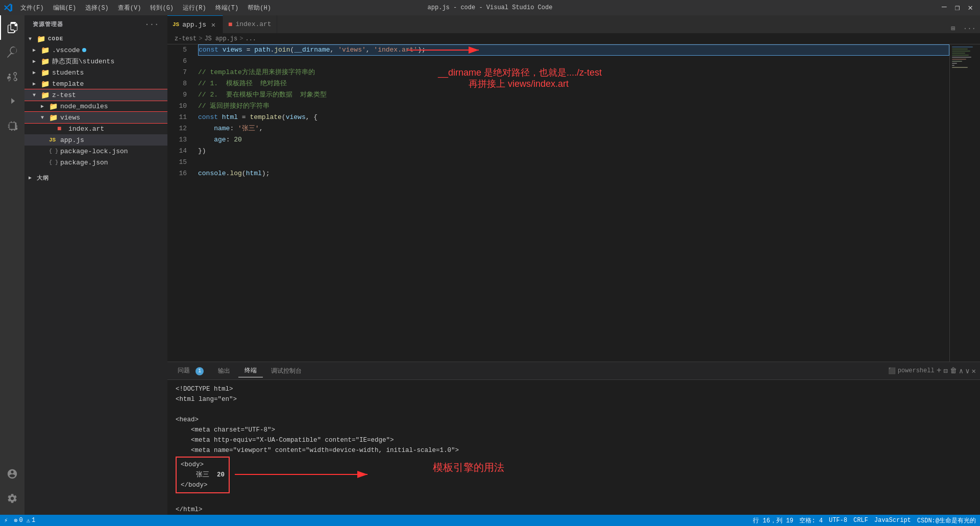  Describe the element at coordinates (48, 25) in the screenshot. I see `sidebar-title: 资源管理器` at that location.